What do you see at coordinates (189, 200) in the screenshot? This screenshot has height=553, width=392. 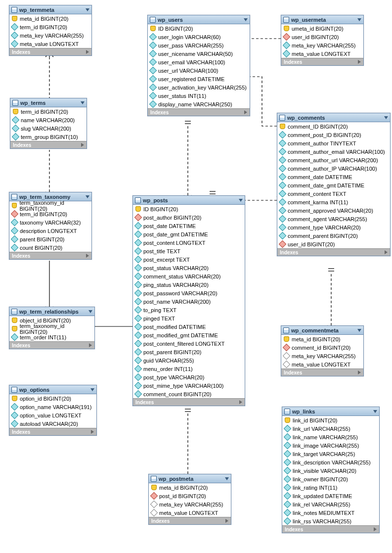 I see `entity-header: wp_posts` at bounding box center [189, 200].